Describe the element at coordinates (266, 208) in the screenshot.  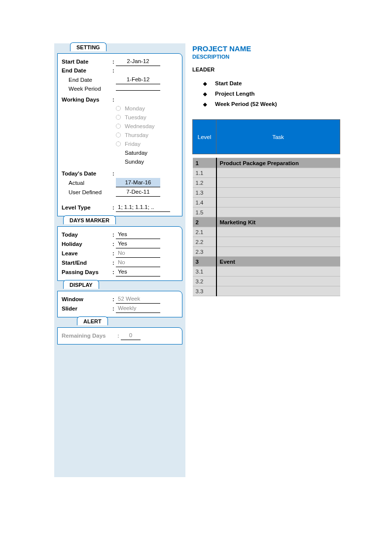
I see `task-table: Level Task 1Product Package Preparation1…` at that location.